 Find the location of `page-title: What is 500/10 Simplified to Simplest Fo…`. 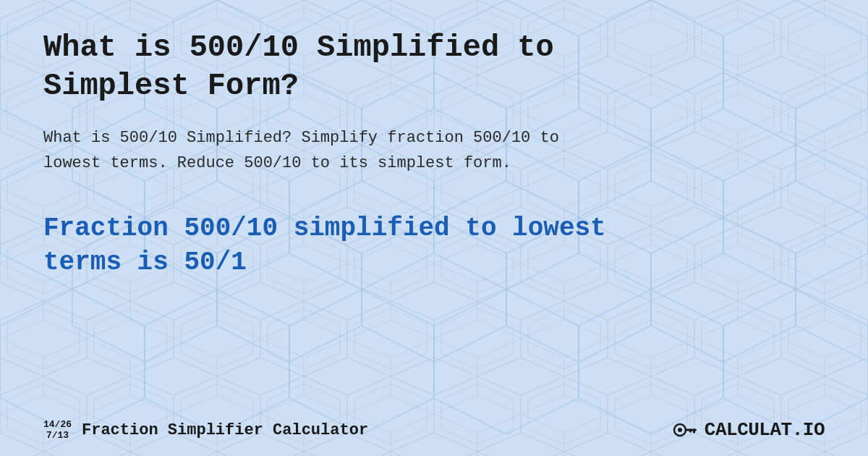

page-title: What is 500/10 Simplified to Simplest Fo… is located at coordinates (369, 67).